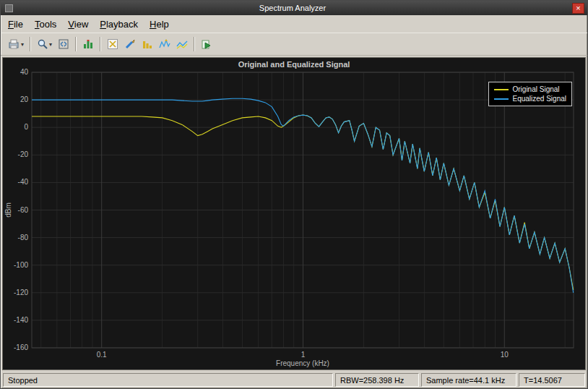  I want to click on step-forward-icon, so click(207, 44).